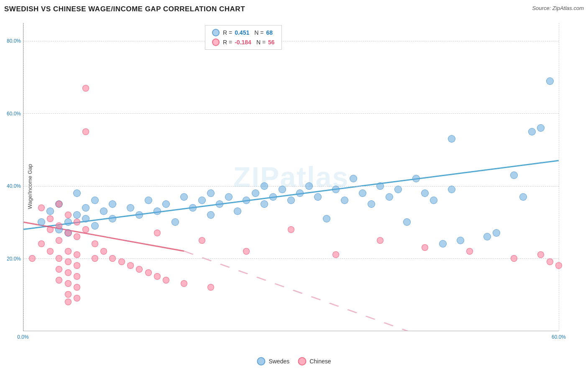  Describe the element at coordinates (243, 42) in the screenshot. I see `legend-row-pink: R = -0.184 N = 56` at that location.